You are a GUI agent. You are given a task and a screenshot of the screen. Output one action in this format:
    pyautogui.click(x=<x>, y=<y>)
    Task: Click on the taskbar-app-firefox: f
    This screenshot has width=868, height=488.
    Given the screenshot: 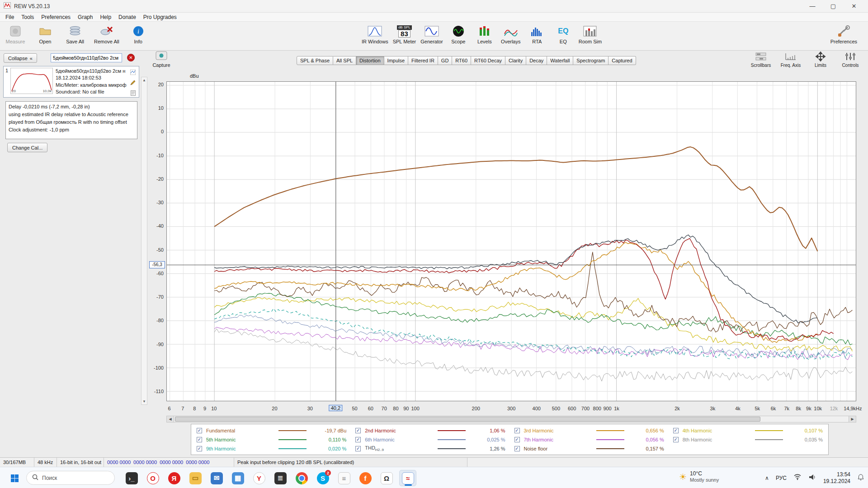 What is the action you would take?
    pyautogui.click(x=365, y=478)
    